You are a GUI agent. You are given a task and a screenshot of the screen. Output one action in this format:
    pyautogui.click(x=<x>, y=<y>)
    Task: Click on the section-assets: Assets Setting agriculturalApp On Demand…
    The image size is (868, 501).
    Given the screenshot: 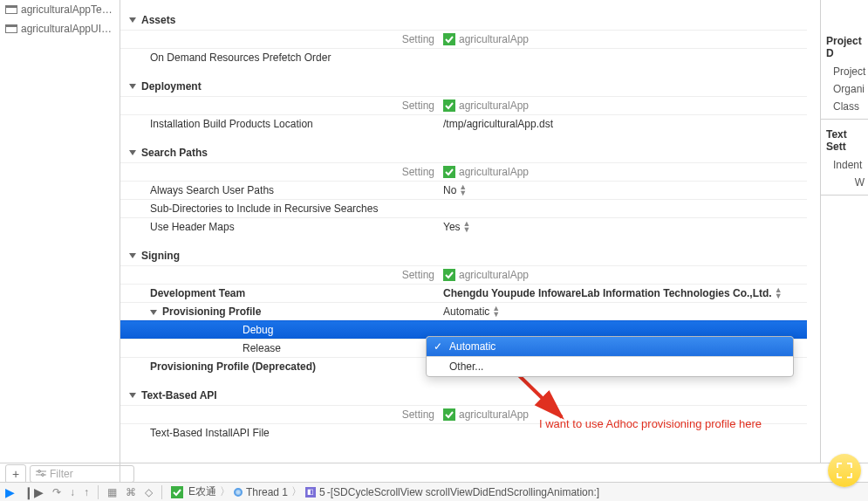 What is the action you would take?
    pyautogui.click(x=464, y=38)
    